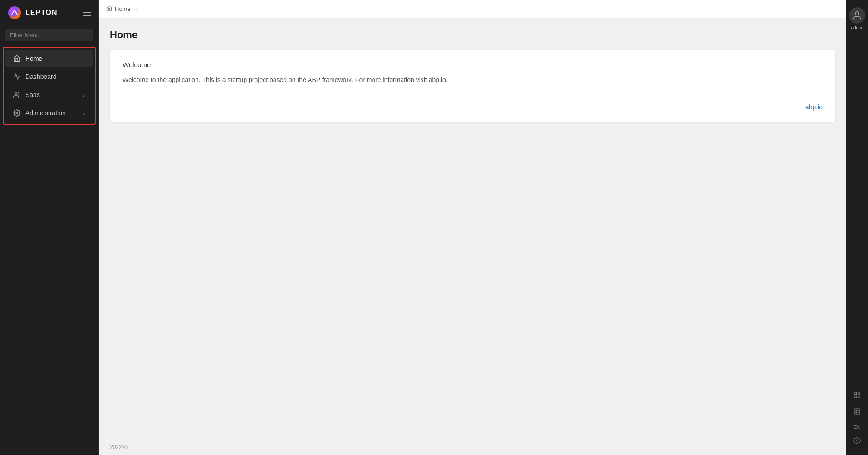 This screenshot has height=455, width=868. What do you see at coordinates (83, 95) in the screenshot?
I see `saas-chevron-icon: ⌄` at bounding box center [83, 95].